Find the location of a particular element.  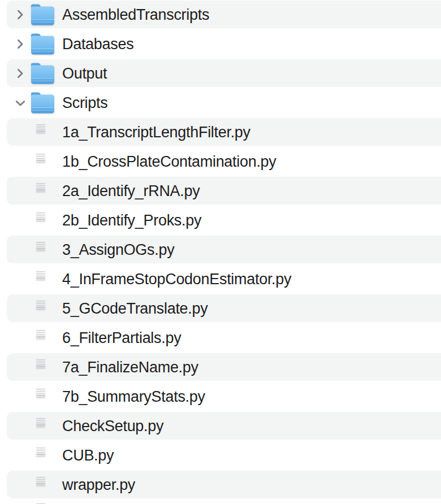

tree-row: AssembledTranscripts is located at coordinates (220, 15).